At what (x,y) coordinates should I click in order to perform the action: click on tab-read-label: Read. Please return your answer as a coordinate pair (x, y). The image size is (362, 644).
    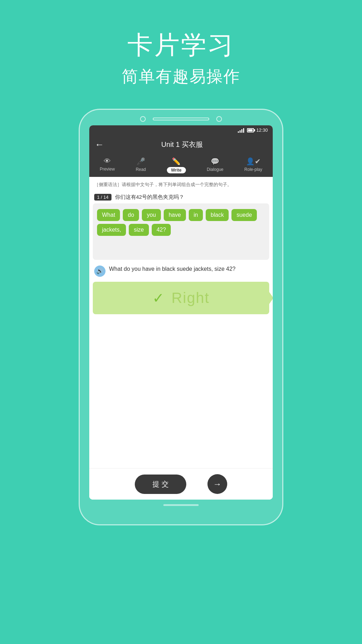
    Looking at the image, I should click on (141, 169).